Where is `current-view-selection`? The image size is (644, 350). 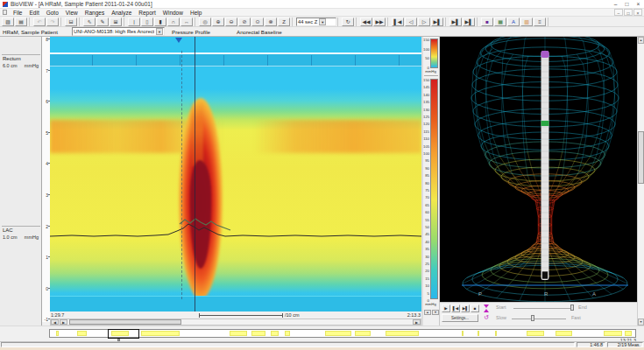 current-view-selection is located at coordinates (124, 334).